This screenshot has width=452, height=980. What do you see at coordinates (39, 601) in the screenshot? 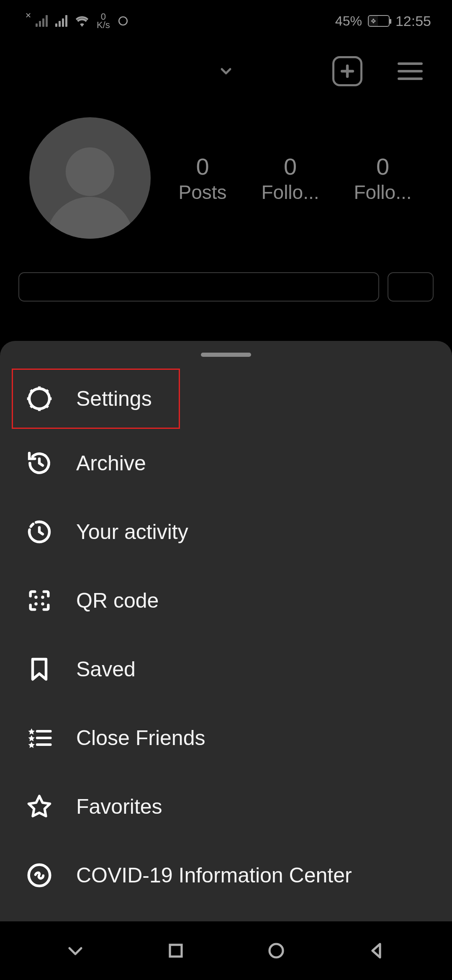
I see `qr-code-icon` at bounding box center [39, 601].